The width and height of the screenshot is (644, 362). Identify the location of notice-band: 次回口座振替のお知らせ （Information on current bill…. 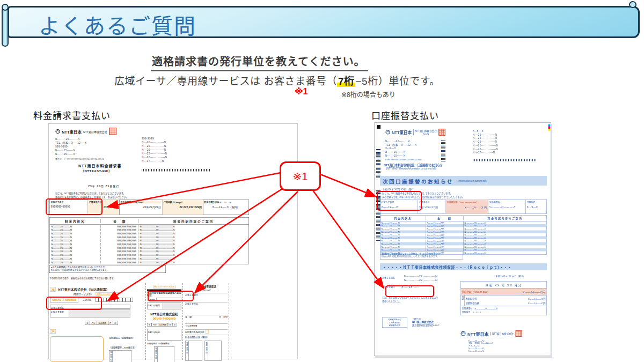
(464, 181).